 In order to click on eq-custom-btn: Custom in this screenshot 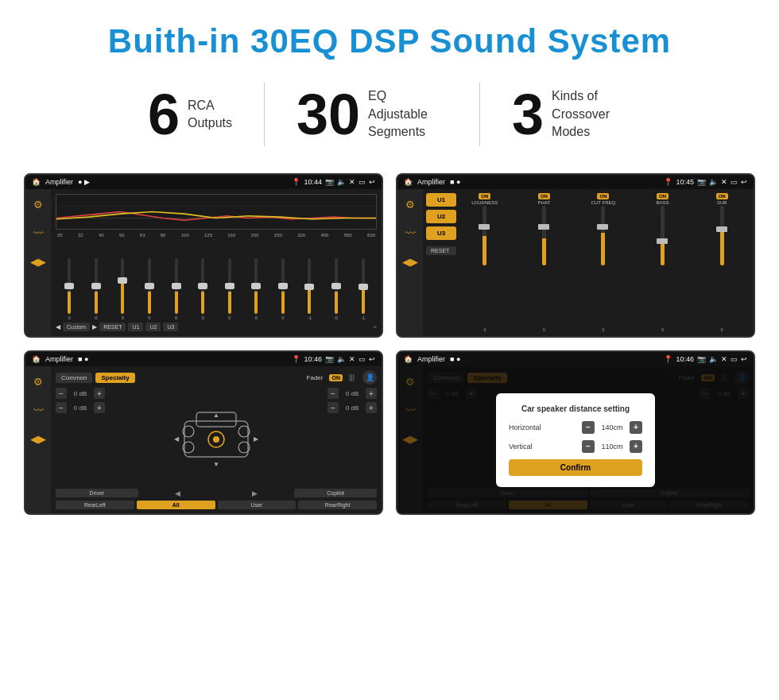, I will do `click(76, 327)`.